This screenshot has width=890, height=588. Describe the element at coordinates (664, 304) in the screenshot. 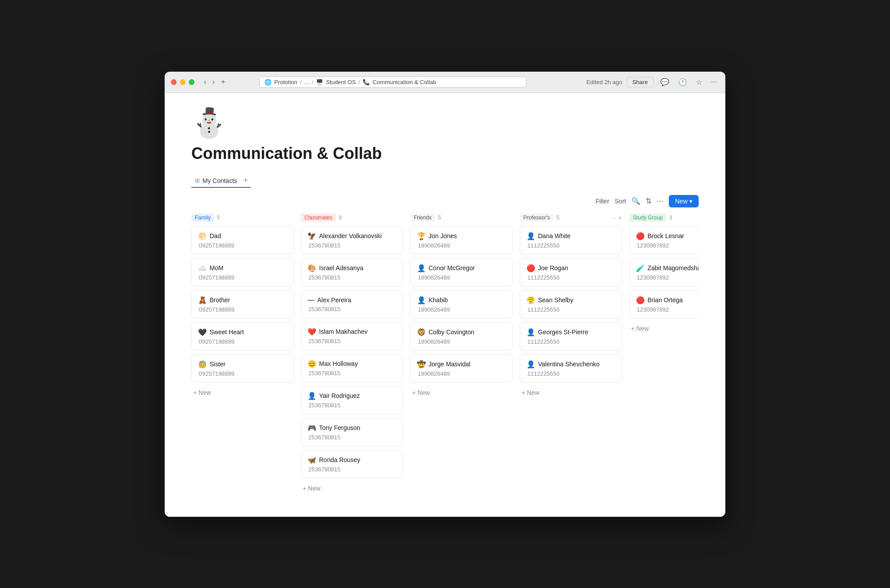

I see `contact-card: 🔴Brian Ortega1230987892` at that location.